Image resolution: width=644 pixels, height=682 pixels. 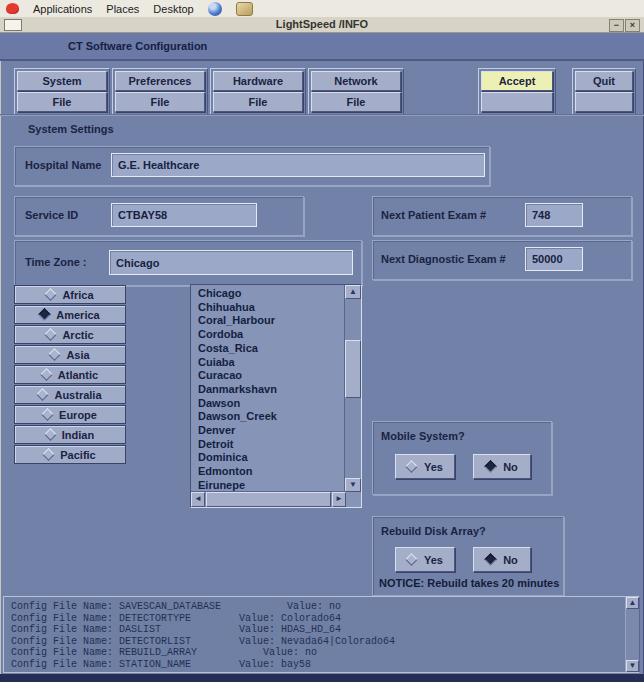 What do you see at coordinates (502, 560) in the screenshot?
I see `rebuild-no-button: No` at bounding box center [502, 560].